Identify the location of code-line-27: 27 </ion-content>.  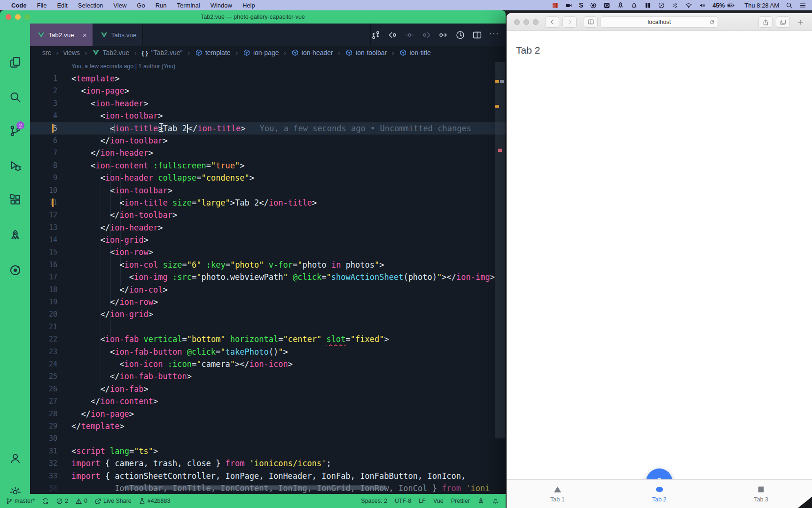
(268, 401).